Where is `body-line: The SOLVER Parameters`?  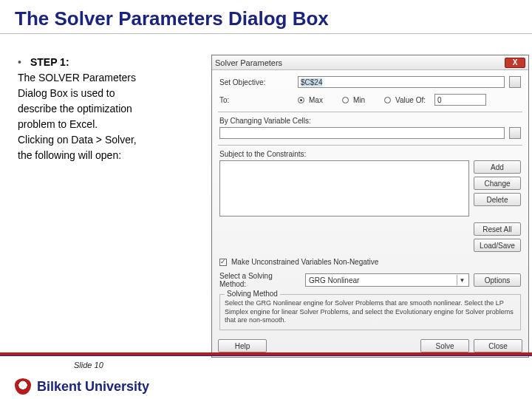
body-line: The SOLVER Parameters is located at coordinates (110, 78).